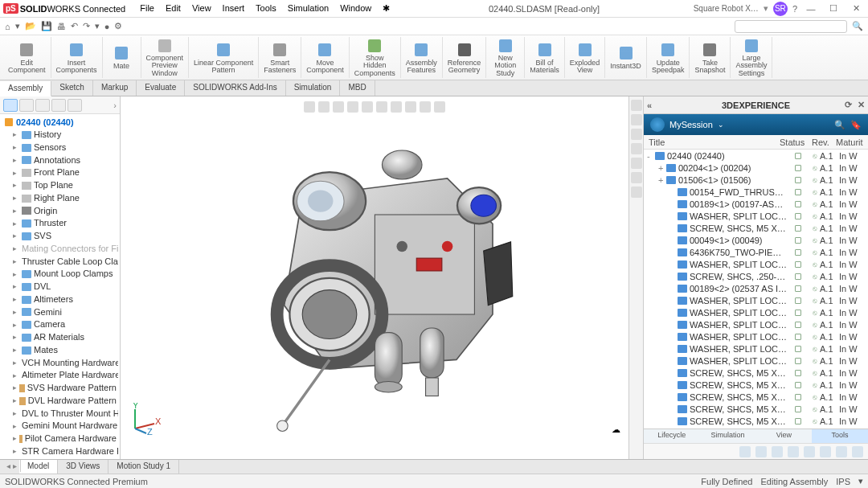 This screenshot has height=488, width=868. I want to click on new-icon: ▾, so click(18, 26).